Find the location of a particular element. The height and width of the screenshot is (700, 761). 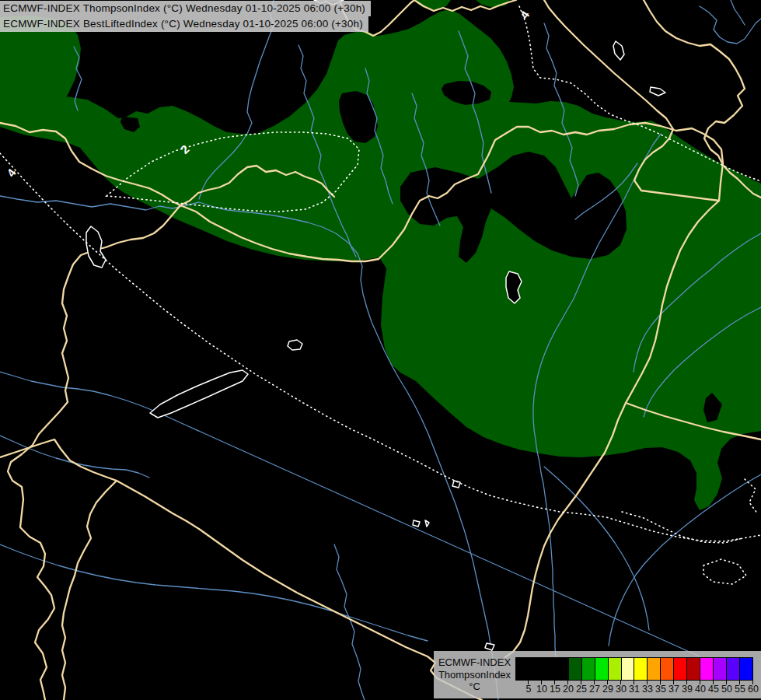

legend-tick-label: 31 is located at coordinates (634, 689).